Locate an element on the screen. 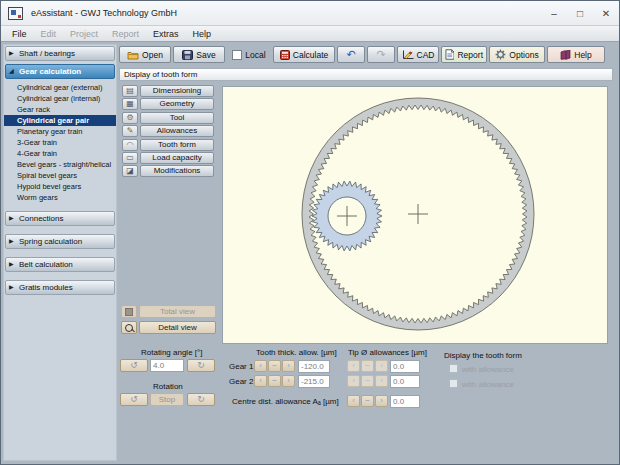  sidebar-item-hypoid-bevel-gears: Hypoid bevel gears is located at coordinates (60, 186).